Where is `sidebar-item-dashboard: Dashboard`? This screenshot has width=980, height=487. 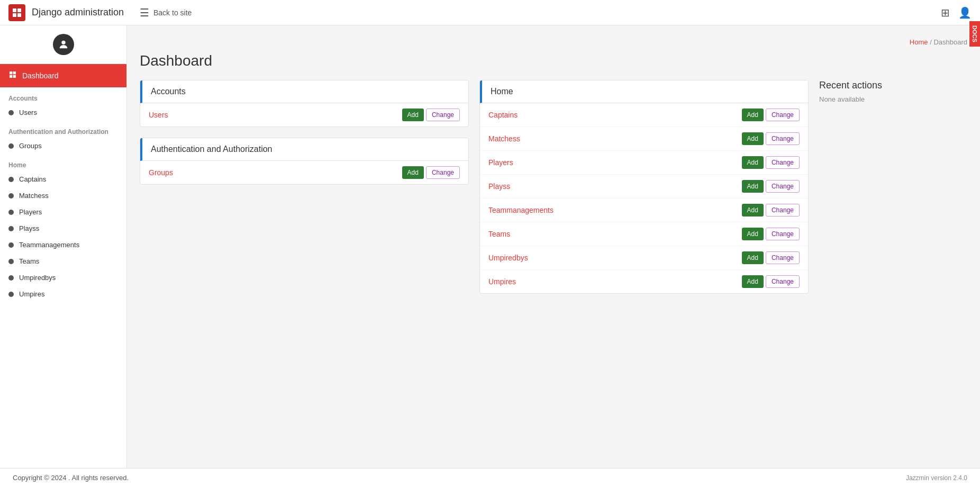 sidebar-item-dashboard: Dashboard is located at coordinates (63, 76).